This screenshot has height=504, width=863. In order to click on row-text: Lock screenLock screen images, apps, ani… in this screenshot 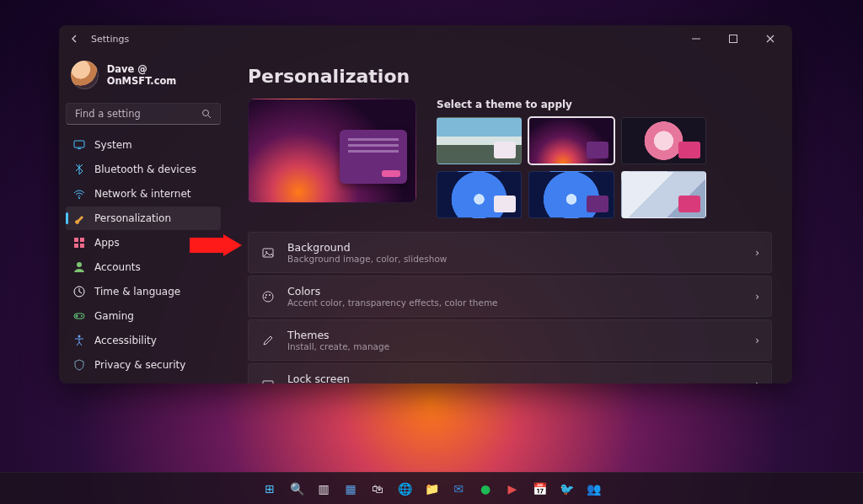, I will do `click(516, 378)`.